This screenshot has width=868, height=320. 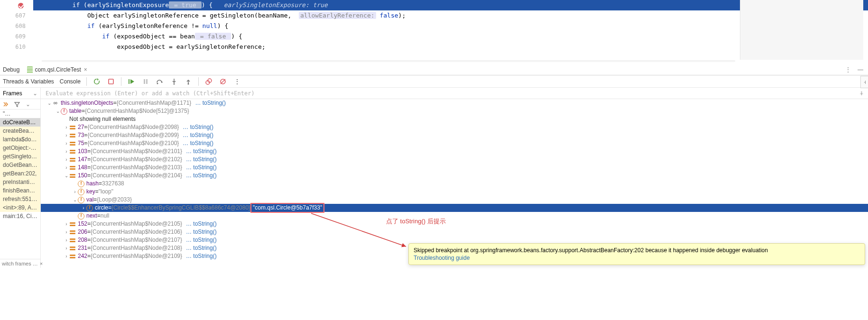 What do you see at coordinates (454, 111) in the screenshot?
I see `tree-row: ⌄ftable = {ConcurrentHashMap$Node[512]@1…` at bounding box center [454, 111].